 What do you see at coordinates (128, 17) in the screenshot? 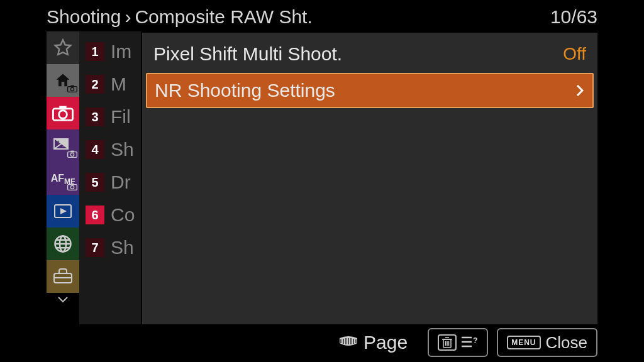
I see `chevron-right-icon: ›` at bounding box center [128, 17].